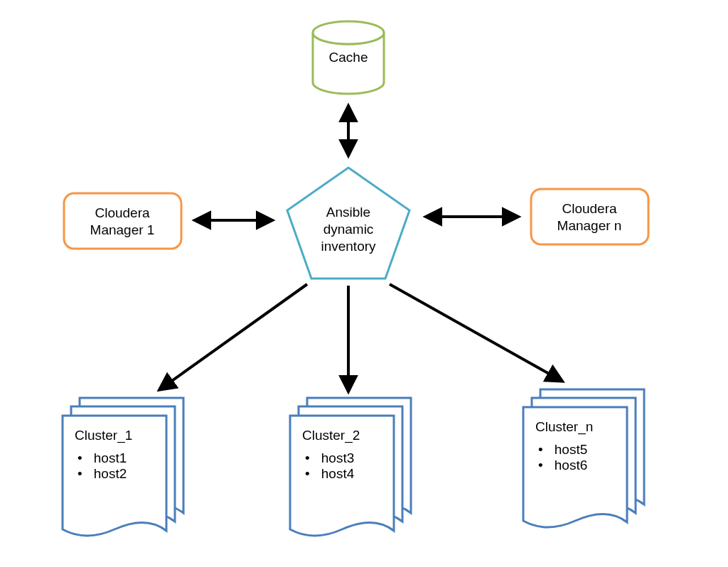 The height and width of the screenshot is (567, 728). What do you see at coordinates (585, 427) in the screenshot?
I see `cluster-n-title: Cluster_n` at bounding box center [585, 427].